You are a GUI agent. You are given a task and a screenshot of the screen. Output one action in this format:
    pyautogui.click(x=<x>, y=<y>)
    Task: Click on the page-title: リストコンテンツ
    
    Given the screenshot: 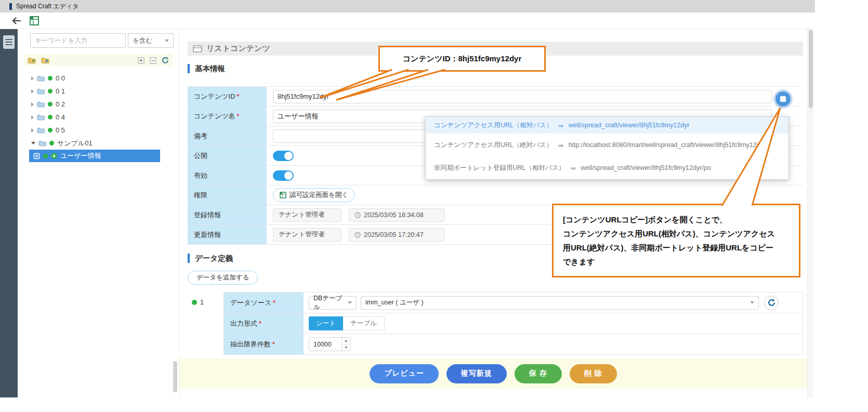 What is the action you would take?
    pyautogui.click(x=238, y=49)
    